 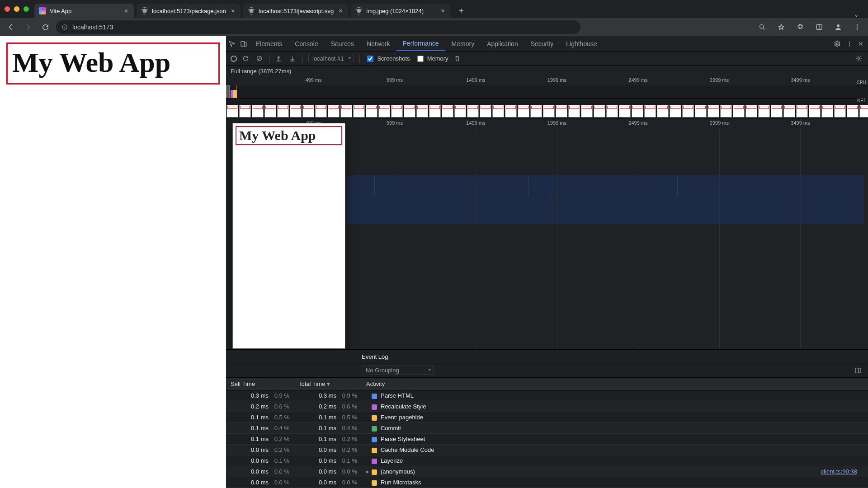 I want to click on inspect-element-icon, so click(x=232, y=44).